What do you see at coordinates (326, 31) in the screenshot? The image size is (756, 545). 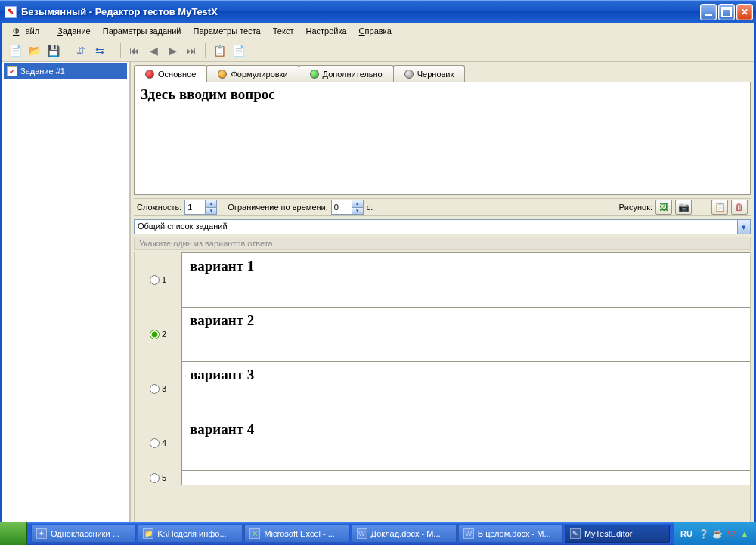 I see `menu-settings: Настройка` at bounding box center [326, 31].